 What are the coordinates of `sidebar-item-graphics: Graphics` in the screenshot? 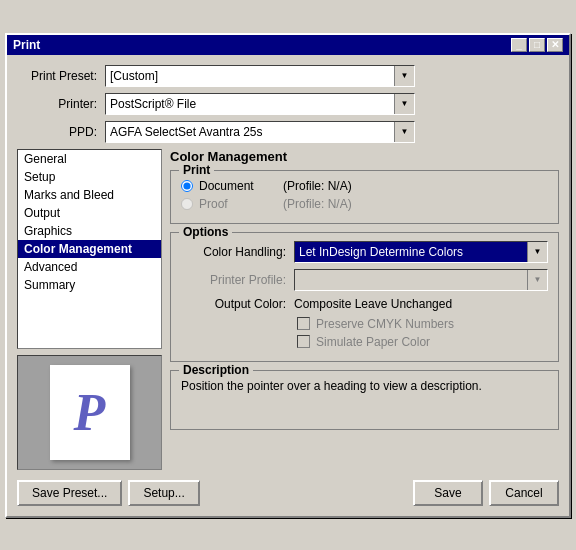 It's located at (90, 231).